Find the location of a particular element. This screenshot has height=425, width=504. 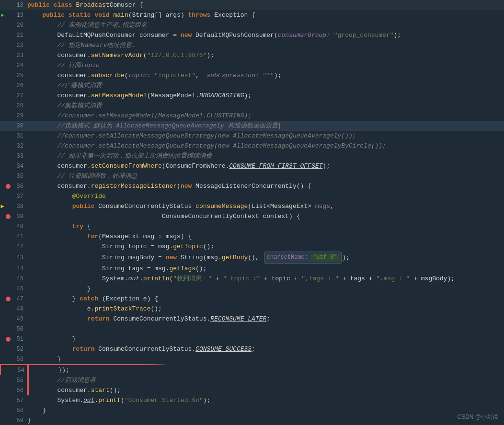

code-line-43: 43 String msgBody = new String(msg.getBo… is located at coordinates (252, 258).